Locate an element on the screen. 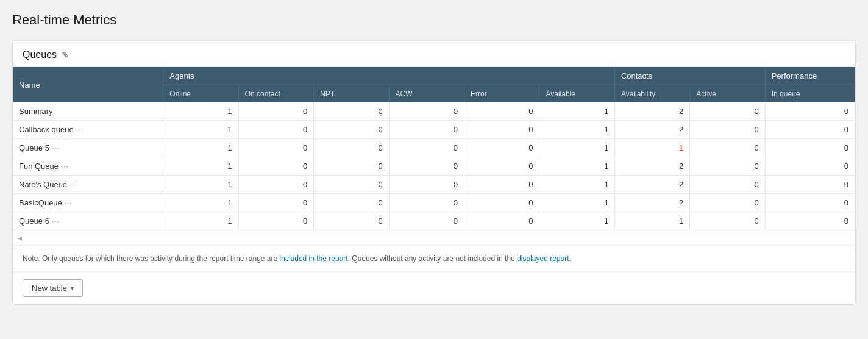 Image resolution: width=868 pixels, height=339 pixels. table-row: Nate's Queue···100001200 is located at coordinates (434, 185).